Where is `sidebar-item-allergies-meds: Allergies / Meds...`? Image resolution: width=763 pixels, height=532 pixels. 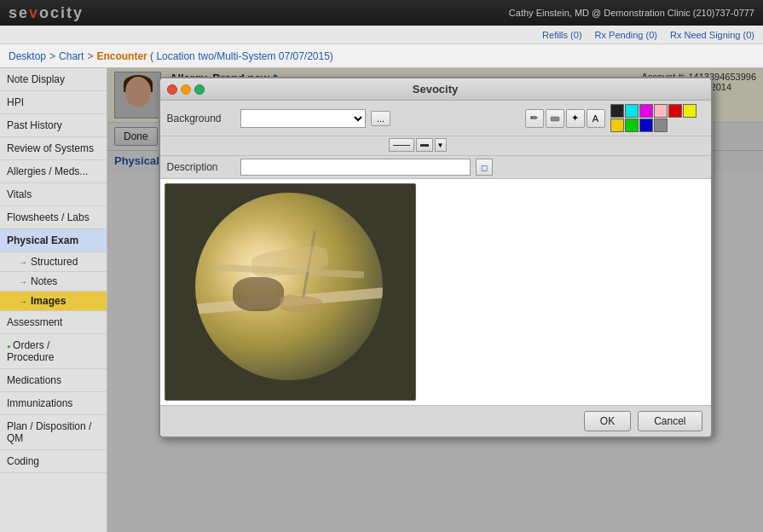 sidebar-item-allergies-meds: Allergies / Meds... is located at coordinates (53, 172).